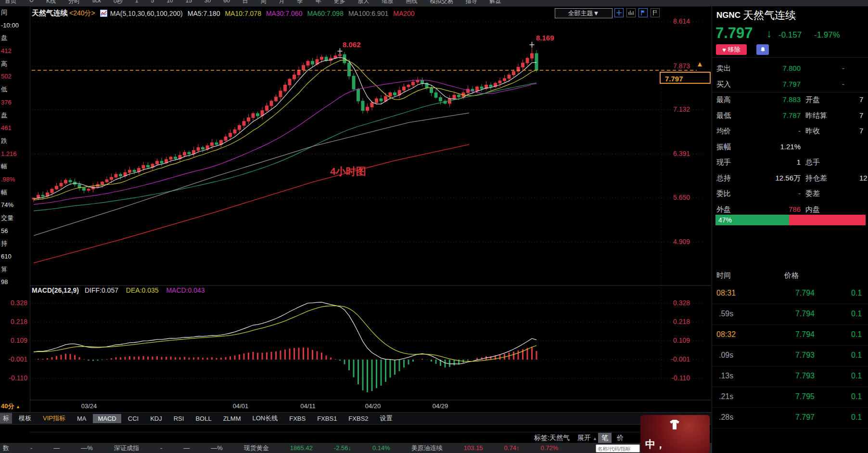  Describe the element at coordinates (325, 13) in the screenshot. I see `ma-value: MA60:7.098` at that location.